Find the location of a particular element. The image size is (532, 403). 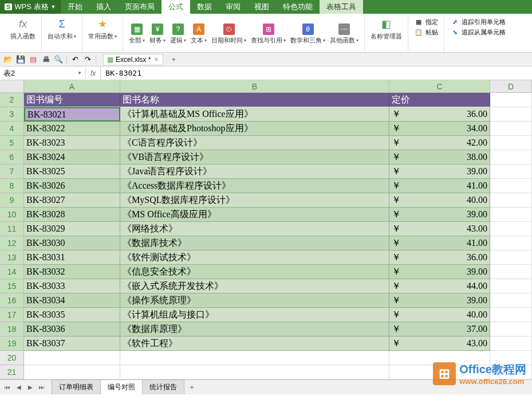

menu-tab-4: 数据 is located at coordinates (204, 7).